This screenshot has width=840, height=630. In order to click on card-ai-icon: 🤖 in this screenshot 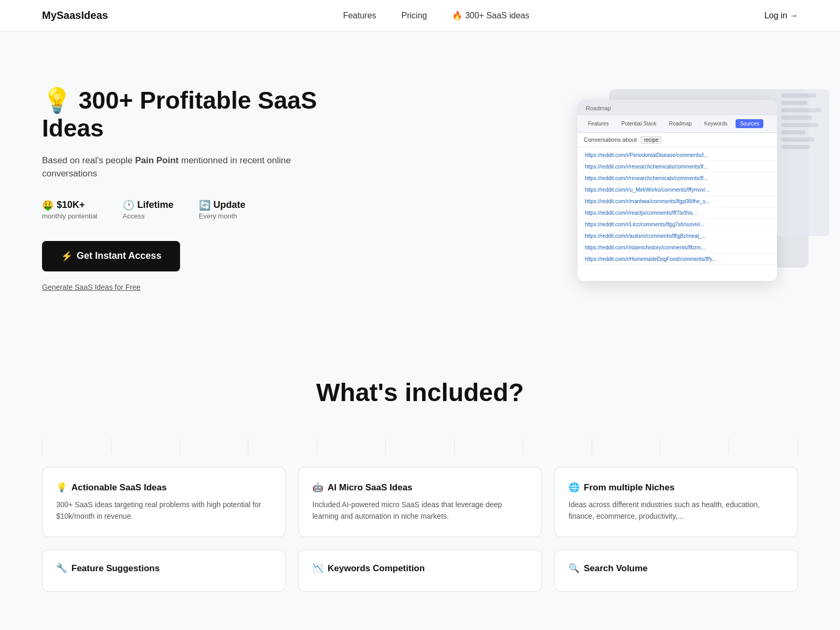, I will do `click(318, 487)`.